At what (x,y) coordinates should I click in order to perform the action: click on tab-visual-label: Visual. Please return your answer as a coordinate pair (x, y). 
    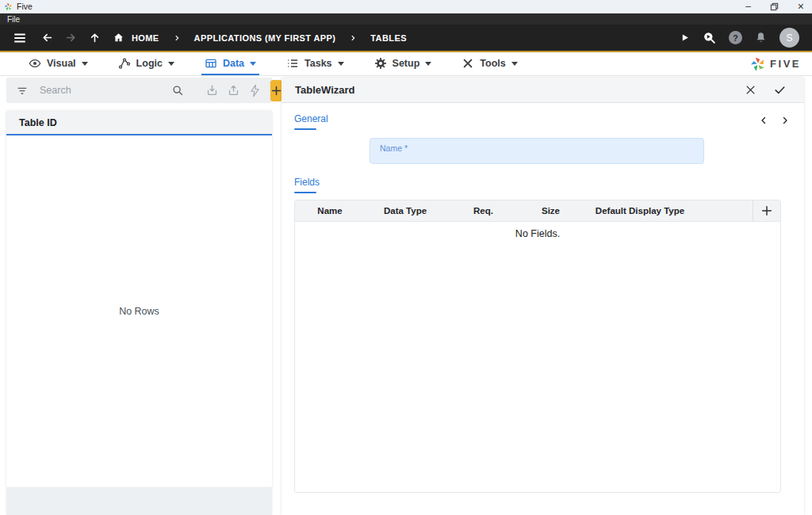
    Looking at the image, I should click on (62, 63).